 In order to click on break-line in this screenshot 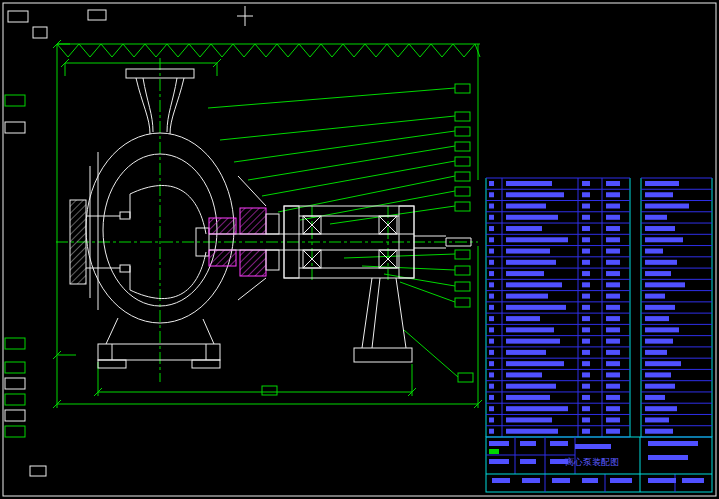, I will do `click(268, 50)`.